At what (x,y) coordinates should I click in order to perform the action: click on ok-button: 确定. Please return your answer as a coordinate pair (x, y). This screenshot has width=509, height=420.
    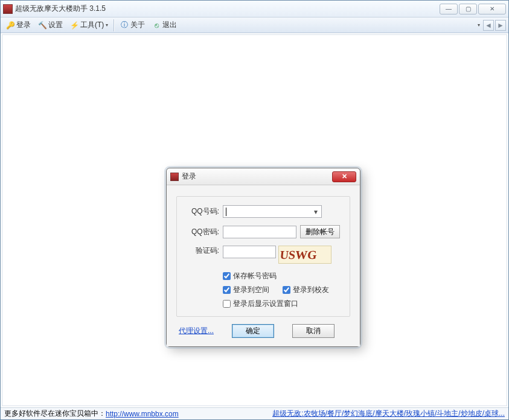
    Looking at the image, I should click on (253, 331).